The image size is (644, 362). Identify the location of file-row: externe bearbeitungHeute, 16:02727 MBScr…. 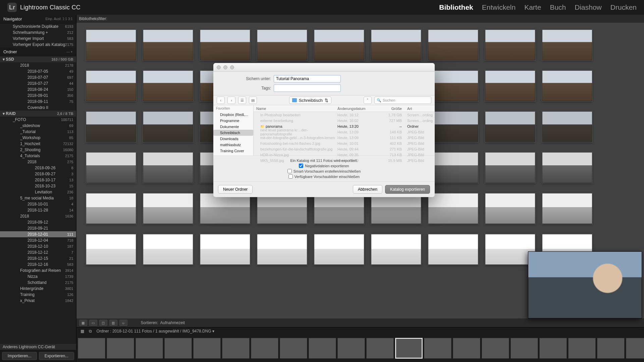
(344, 121).